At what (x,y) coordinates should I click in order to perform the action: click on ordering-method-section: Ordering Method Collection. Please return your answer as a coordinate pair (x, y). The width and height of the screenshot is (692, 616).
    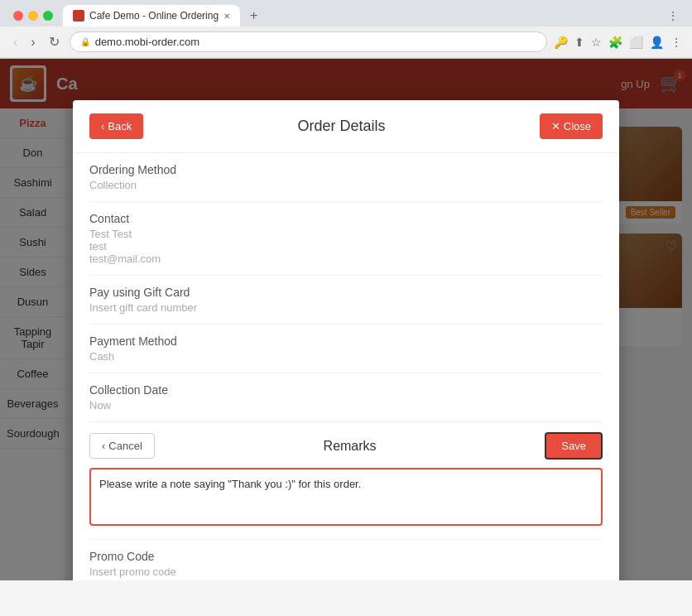
    Looking at the image, I should click on (346, 177).